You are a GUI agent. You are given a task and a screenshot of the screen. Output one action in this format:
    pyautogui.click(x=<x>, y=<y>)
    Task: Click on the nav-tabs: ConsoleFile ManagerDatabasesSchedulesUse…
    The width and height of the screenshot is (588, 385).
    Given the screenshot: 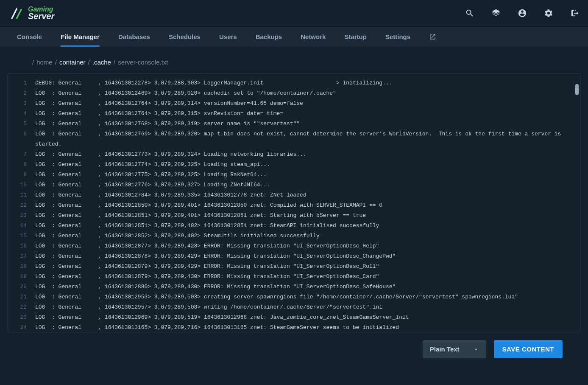 What is the action you would take?
    pyautogui.click(x=294, y=37)
    